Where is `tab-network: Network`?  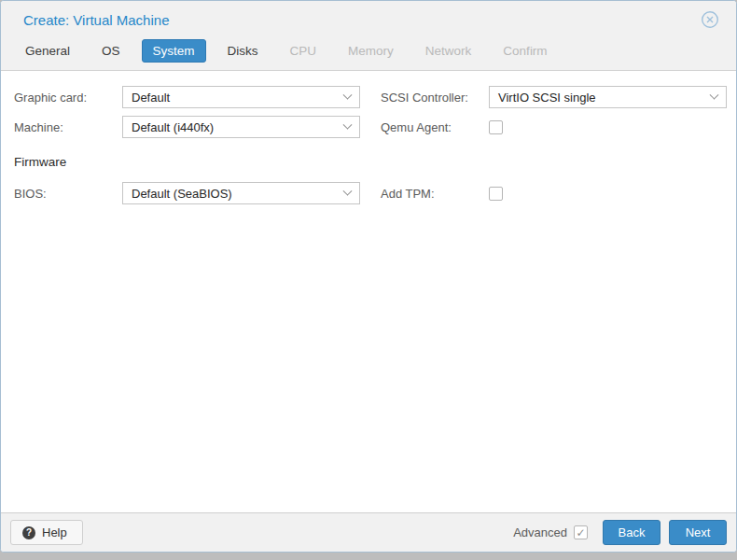 tab-network: Network is located at coordinates (449, 50).